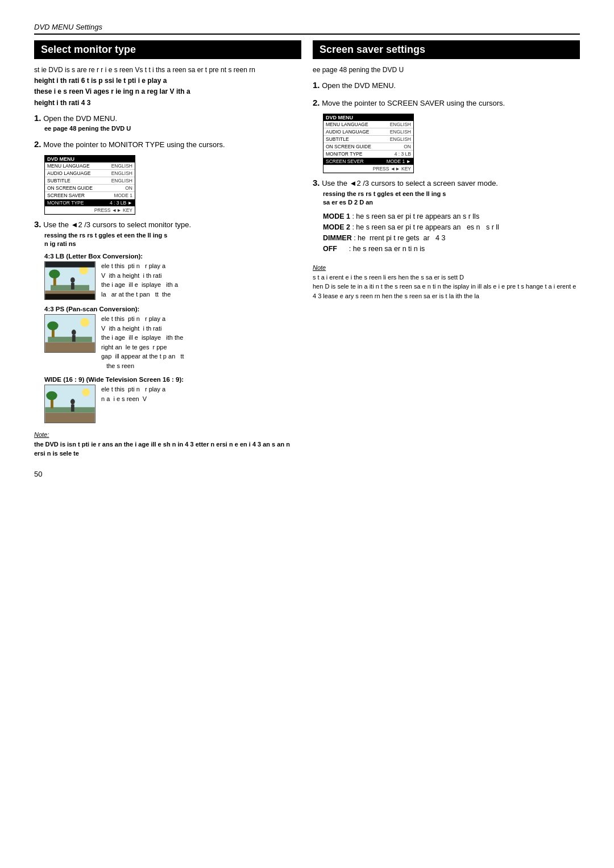  What do you see at coordinates (320, 268) in the screenshot?
I see `note-label: Note` at bounding box center [320, 268].